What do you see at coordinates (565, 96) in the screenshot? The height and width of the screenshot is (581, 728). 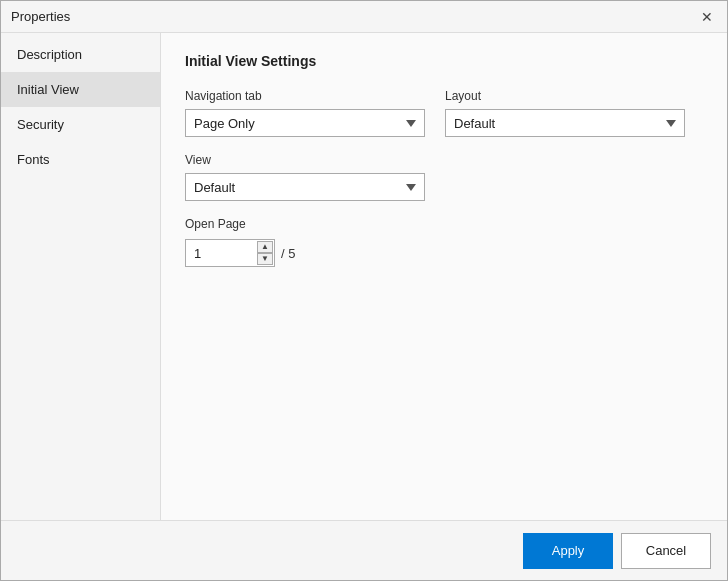 I see `layout-label: Layout` at bounding box center [565, 96].